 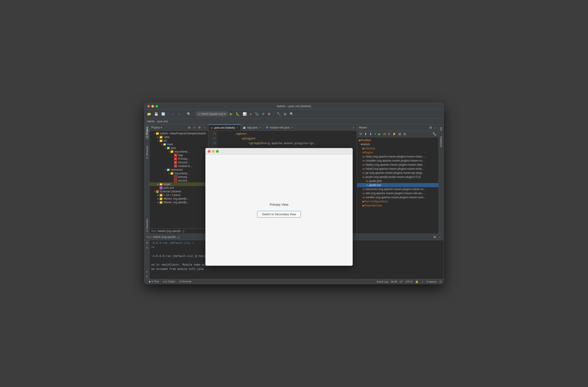 What do you see at coordinates (269, 114) in the screenshot?
I see `settings-btn: ⚙` at bounding box center [269, 114].